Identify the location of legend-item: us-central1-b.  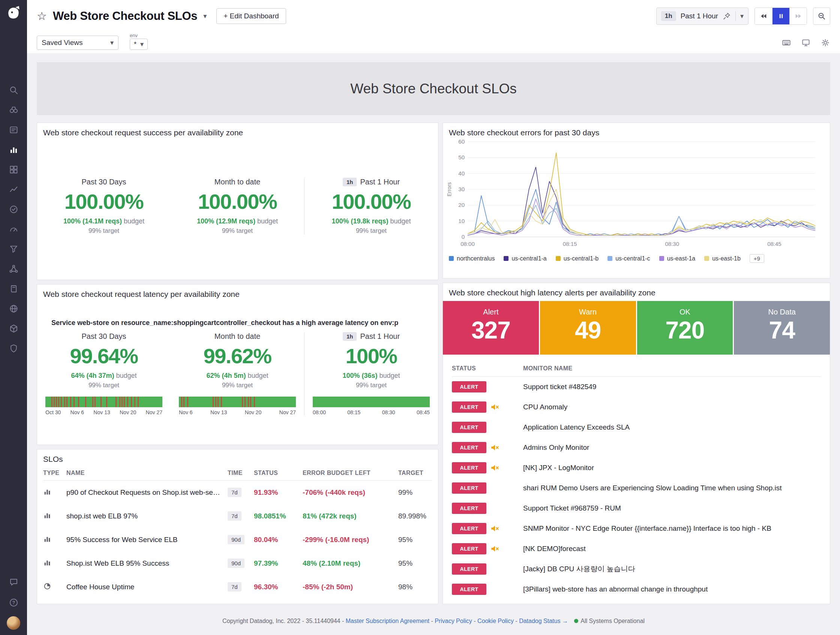
(577, 259).